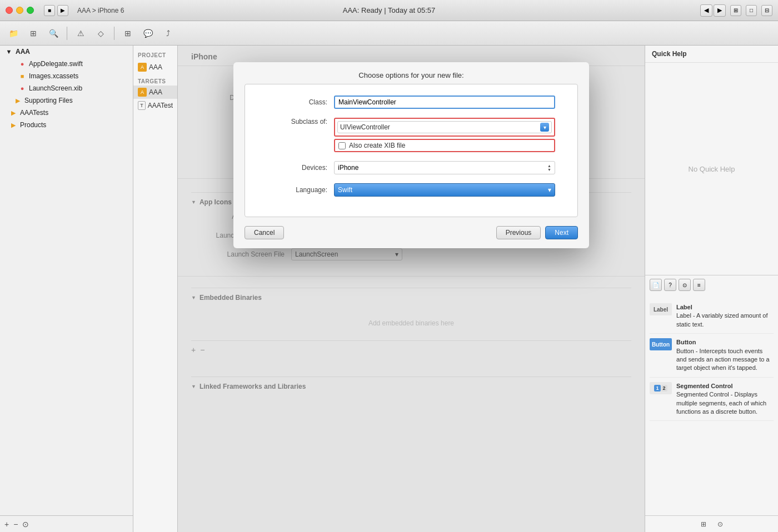  What do you see at coordinates (30, 10) in the screenshot?
I see `fullscreen-button` at bounding box center [30, 10].